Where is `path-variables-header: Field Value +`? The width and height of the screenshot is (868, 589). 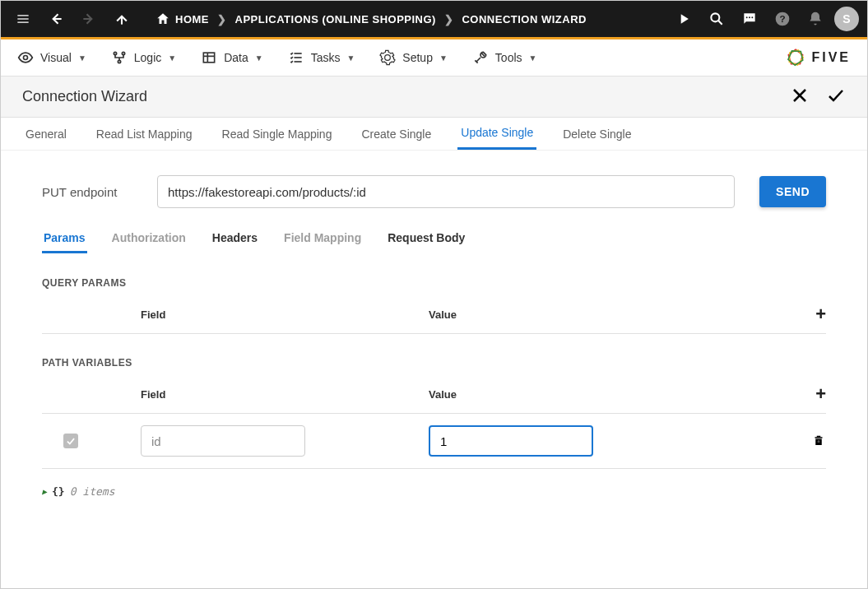
path-variables-header: Field Value + is located at coordinates (434, 398).